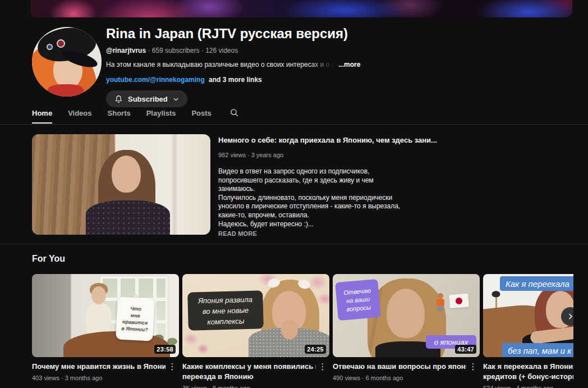 The image size is (588, 388). What do you see at coordinates (235, 116) in the screenshot?
I see `search-icon` at bounding box center [235, 116].